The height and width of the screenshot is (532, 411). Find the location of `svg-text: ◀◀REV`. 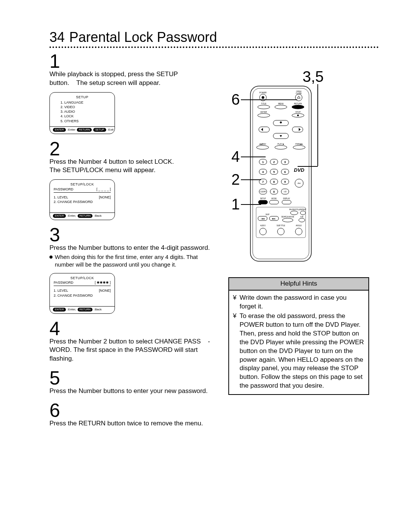

svg-text: ◀◀REV is located at coordinates (263, 144).